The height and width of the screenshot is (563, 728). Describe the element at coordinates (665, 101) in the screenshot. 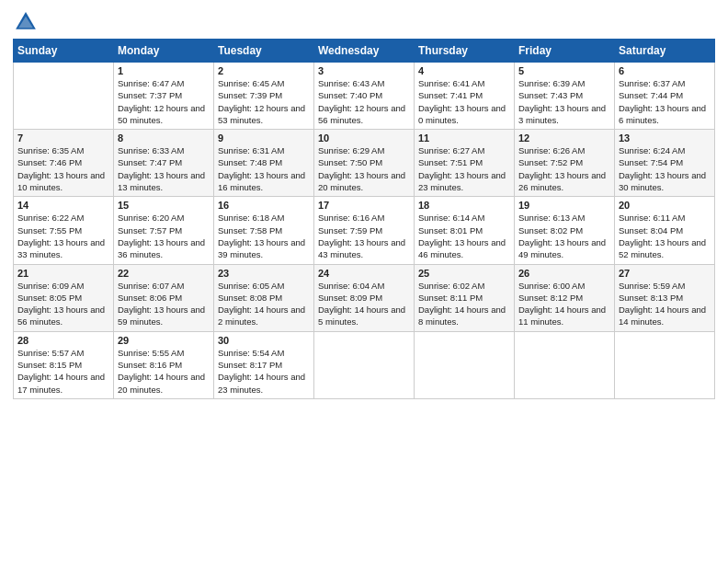

I see `cell-info: Sunrise: 6:37 AMSunset: 7:44 PMDaylight:…` at that location.